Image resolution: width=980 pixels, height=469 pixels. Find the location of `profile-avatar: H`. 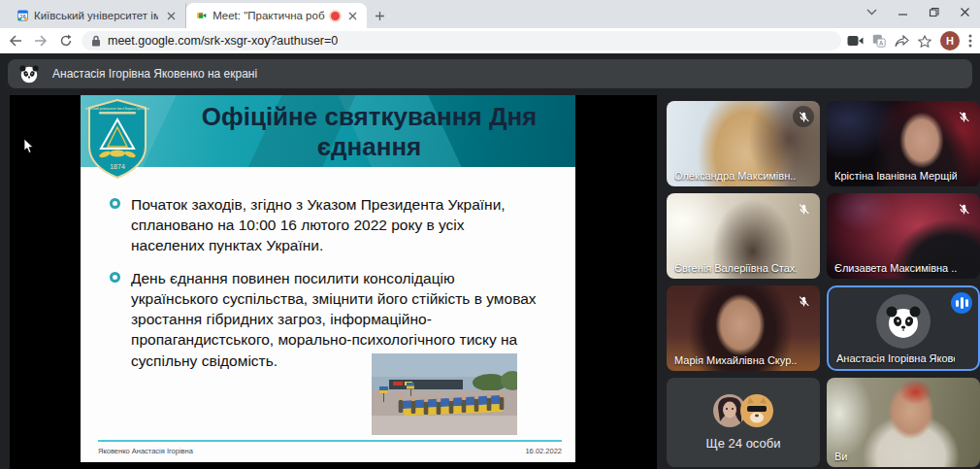

profile-avatar: H is located at coordinates (950, 41).